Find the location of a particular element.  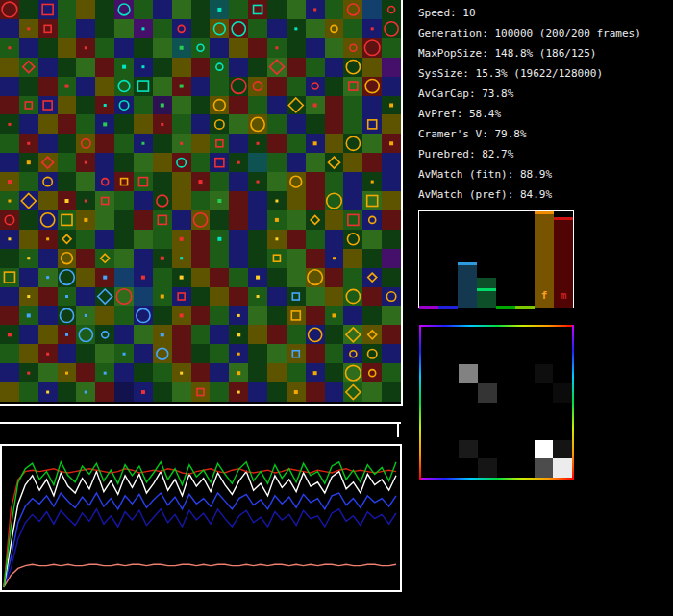

mating-matrix-heatmap is located at coordinates (496, 402).